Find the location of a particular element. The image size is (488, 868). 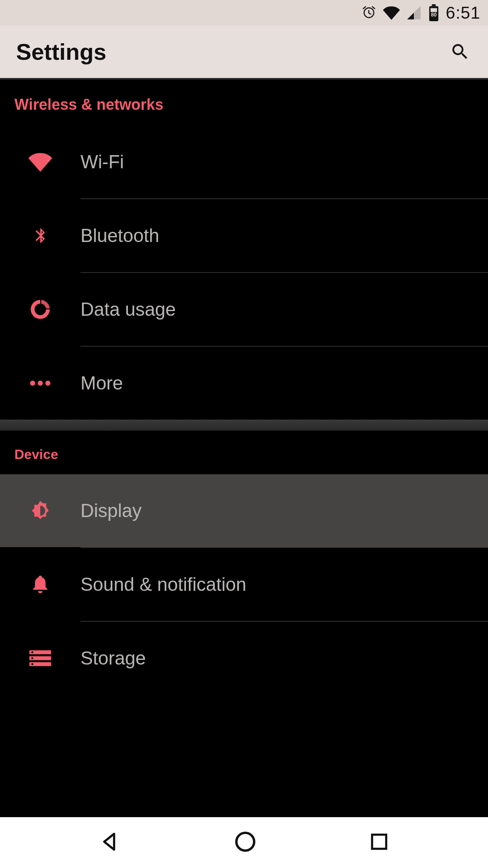

recents-icon is located at coordinates (379, 842).